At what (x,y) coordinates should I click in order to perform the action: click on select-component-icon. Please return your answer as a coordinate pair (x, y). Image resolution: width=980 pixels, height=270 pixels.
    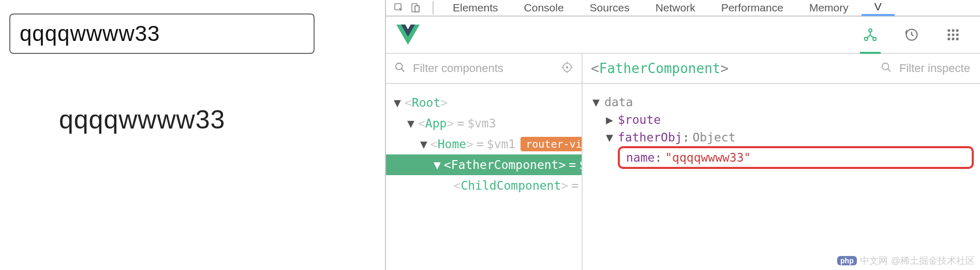
    Looking at the image, I should click on (567, 68).